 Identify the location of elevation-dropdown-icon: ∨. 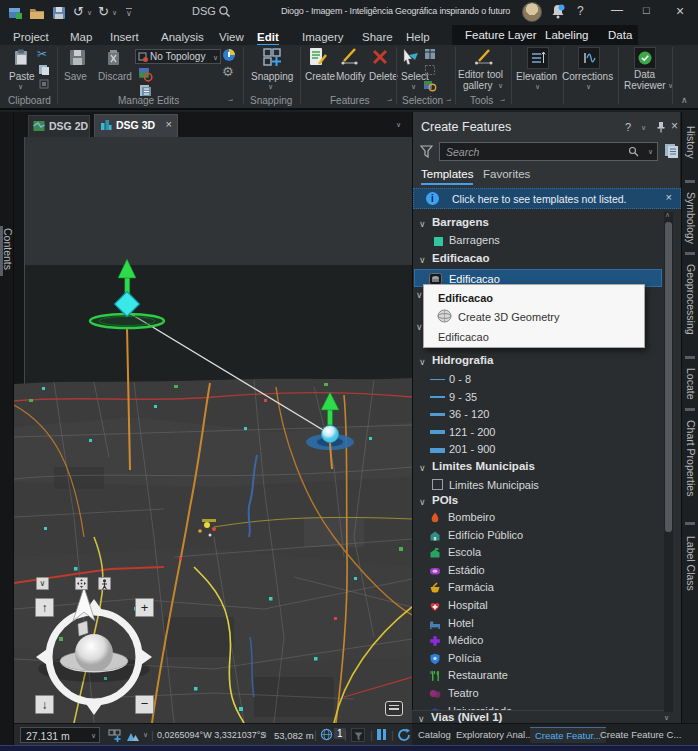
(538, 87).